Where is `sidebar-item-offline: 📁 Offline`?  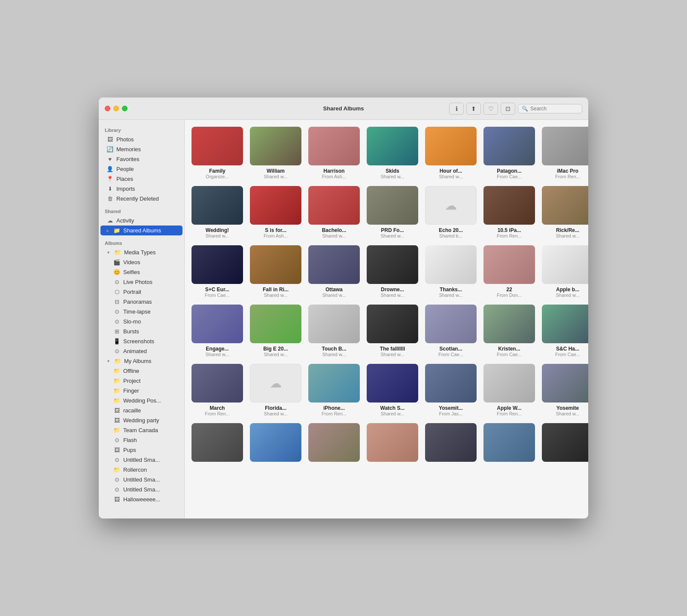 sidebar-item-offline: 📁 Offline is located at coordinates (142, 371).